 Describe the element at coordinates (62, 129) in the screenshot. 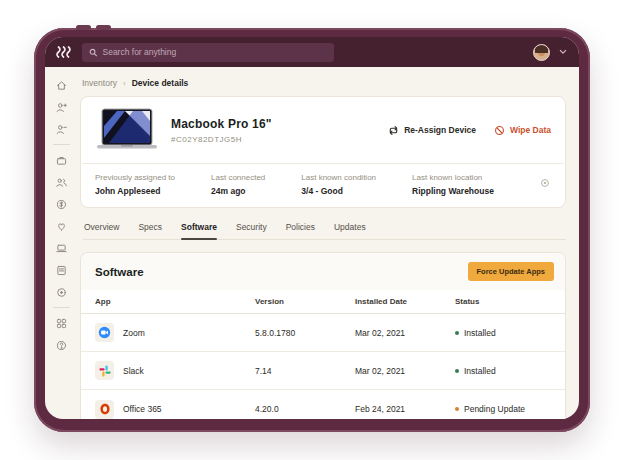

I see `person-remove-icon` at that location.